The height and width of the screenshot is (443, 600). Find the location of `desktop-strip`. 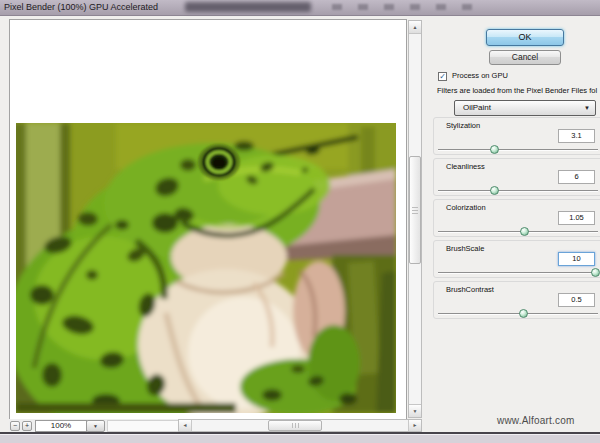

desktop-strip is located at coordinates (300, 438).